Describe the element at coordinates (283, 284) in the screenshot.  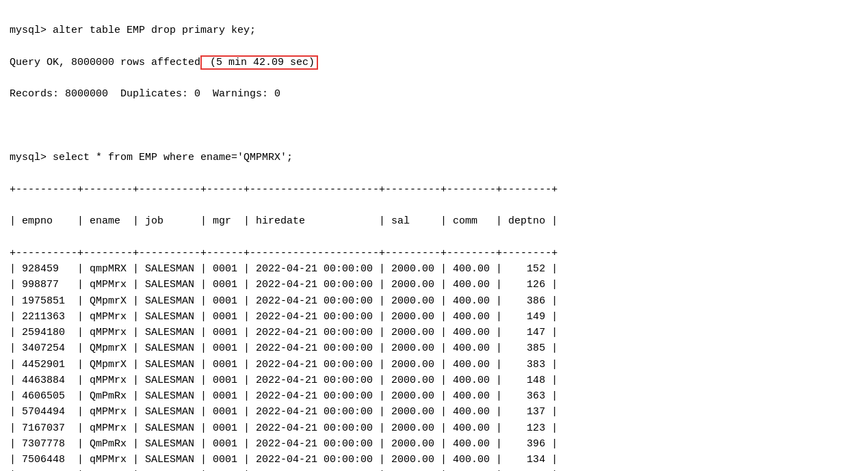
I see `table-row: | 998877 | qMPMrx | SALESMAN | 0001 | 20…` at that location.